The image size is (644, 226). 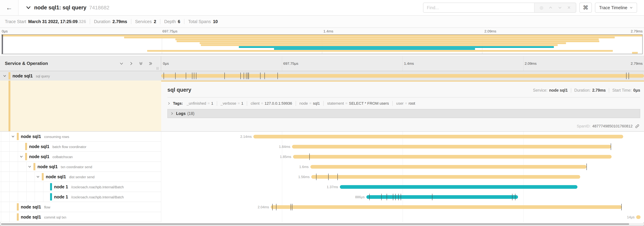 I want to click on span-row: node 1/cockroach.roachpb.Internal/Batch1…, so click(x=322, y=187).